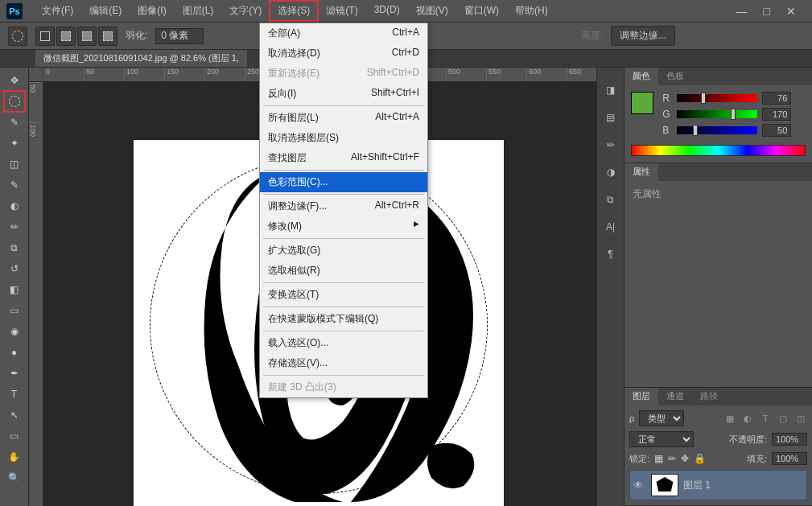  Describe the element at coordinates (611, 117) in the screenshot. I see `actions-panel-icon: ▤` at that location.